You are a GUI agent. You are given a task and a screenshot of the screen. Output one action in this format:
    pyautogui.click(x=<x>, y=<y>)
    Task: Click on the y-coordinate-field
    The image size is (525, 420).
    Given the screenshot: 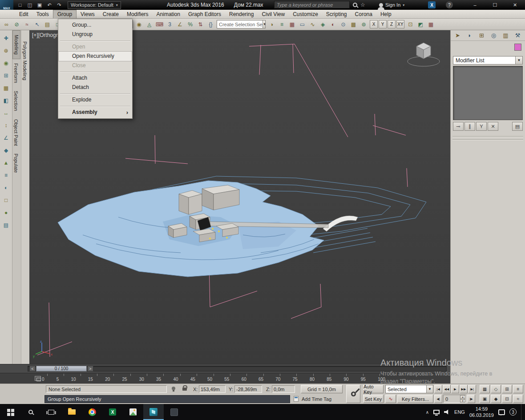 What is the action you would take?
    pyautogui.click(x=248, y=389)
    